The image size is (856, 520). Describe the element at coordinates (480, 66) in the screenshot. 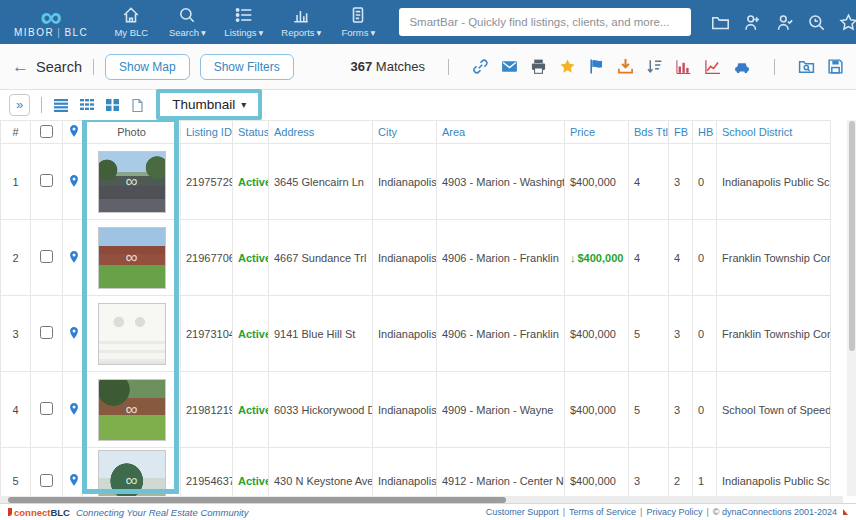

I see `link-icon` at that location.